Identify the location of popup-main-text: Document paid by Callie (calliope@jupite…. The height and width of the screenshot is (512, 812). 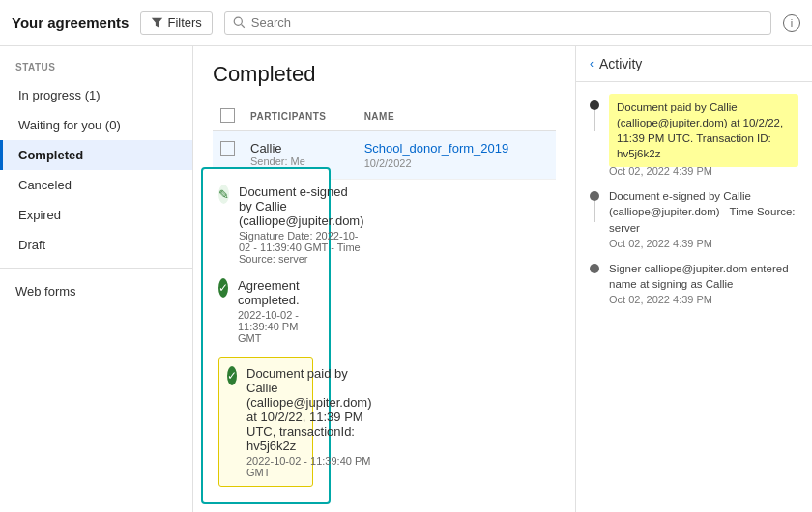
(309, 410).